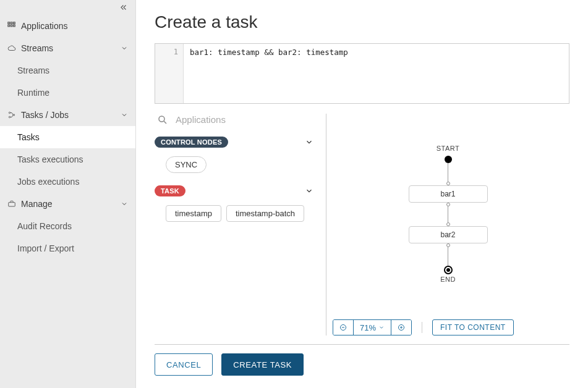 The width and height of the screenshot is (588, 388). I want to click on nav-item-tasks-jobs: Tasks / Jobs, so click(68, 115).